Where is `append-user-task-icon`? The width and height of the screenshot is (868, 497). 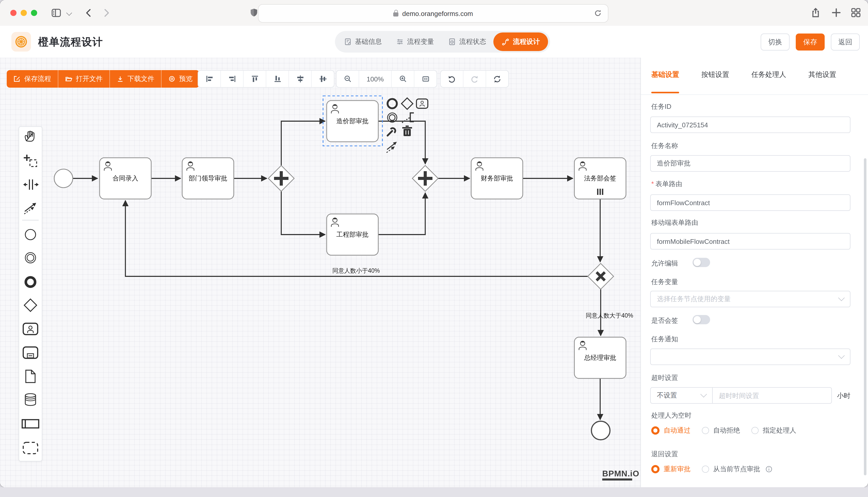 append-user-task-icon is located at coordinates (422, 104).